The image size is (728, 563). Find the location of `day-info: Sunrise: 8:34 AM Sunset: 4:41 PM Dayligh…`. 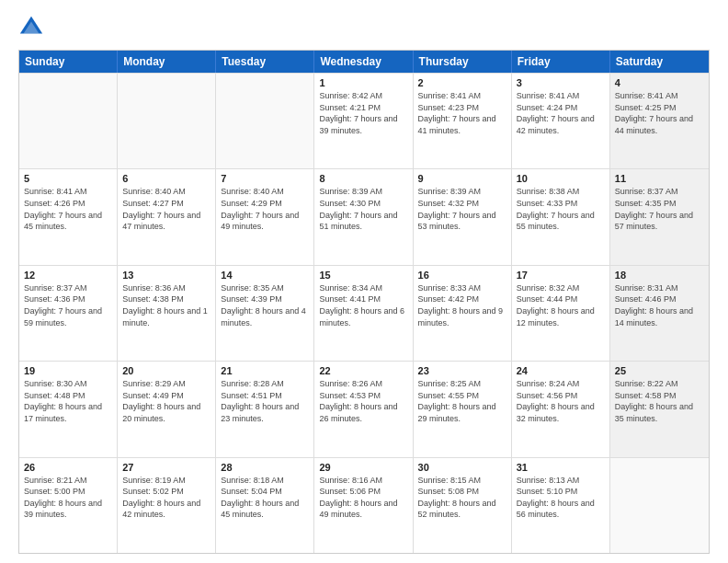

day-info: Sunrise: 8:34 AM Sunset: 4:41 PM Dayligh… is located at coordinates (363, 305).